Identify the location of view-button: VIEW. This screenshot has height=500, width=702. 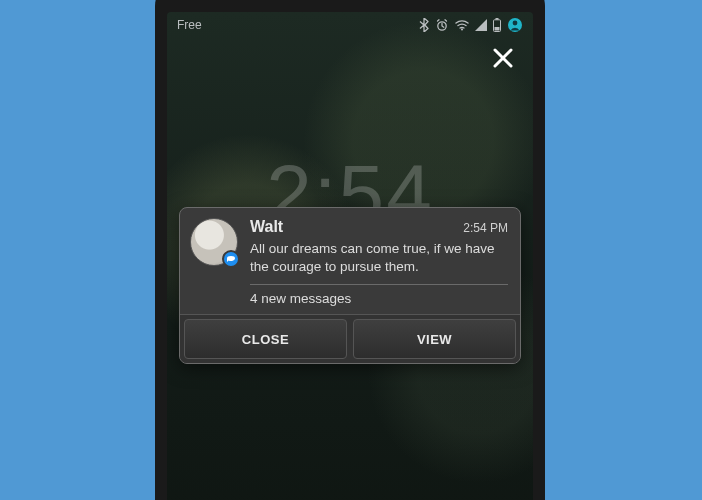
(434, 339).